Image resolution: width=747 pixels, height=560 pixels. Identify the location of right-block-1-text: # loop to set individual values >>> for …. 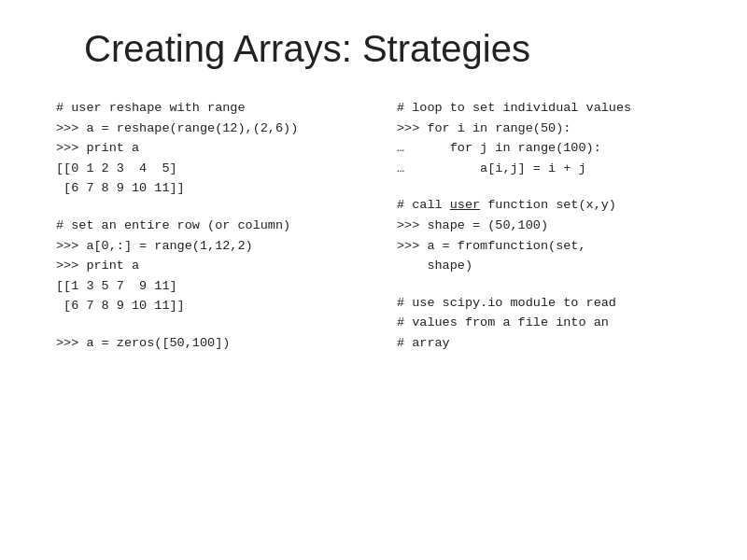
(549, 138).